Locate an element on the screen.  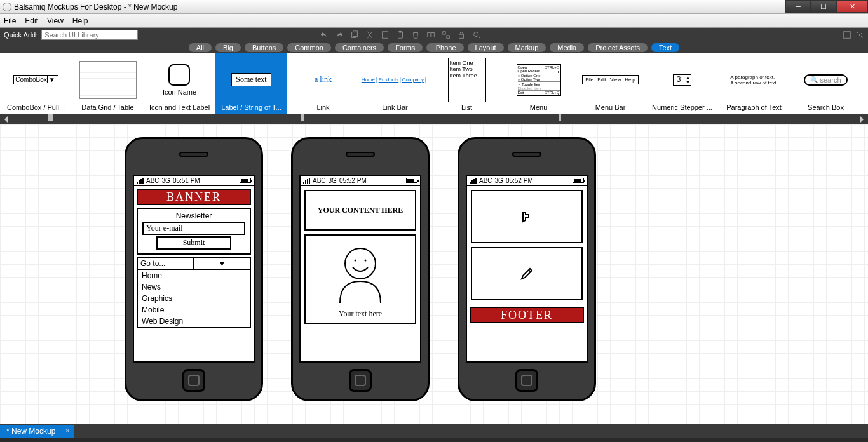
list-item: Mobile is located at coordinates (194, 310).